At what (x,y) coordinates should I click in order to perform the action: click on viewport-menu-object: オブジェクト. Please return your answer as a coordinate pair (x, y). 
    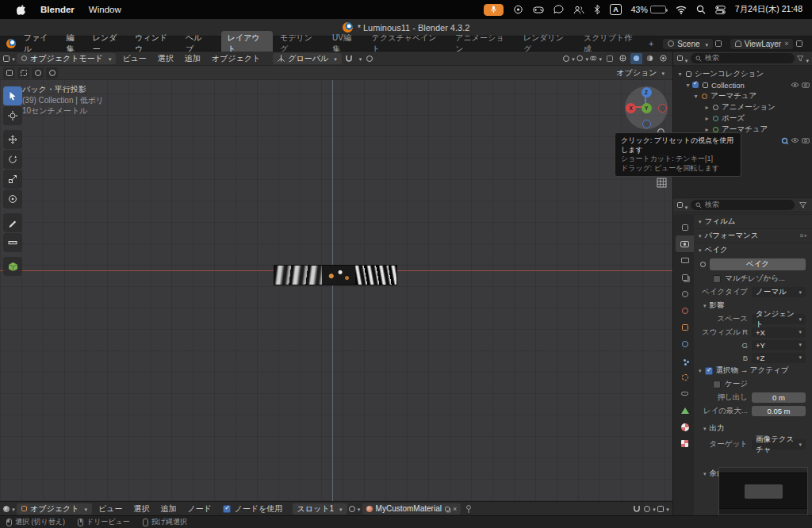
    Looking at the image, I should click on (236, 59).